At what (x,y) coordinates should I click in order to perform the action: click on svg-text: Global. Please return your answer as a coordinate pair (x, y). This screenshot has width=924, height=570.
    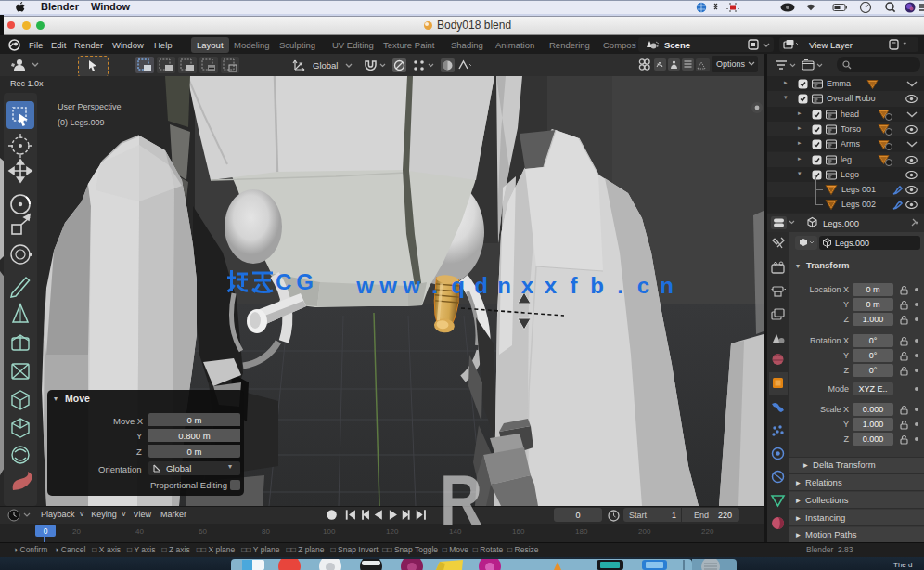
    Looking at the image, I should click on (325, 65).